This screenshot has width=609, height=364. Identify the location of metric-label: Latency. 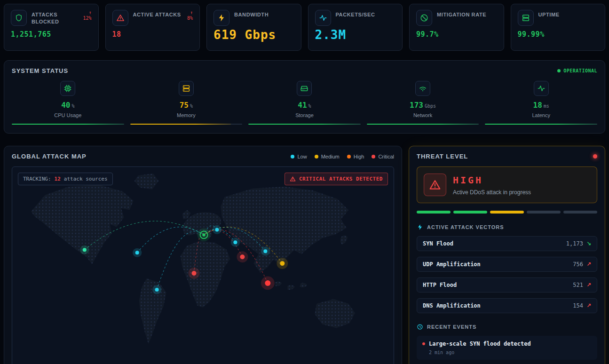
(541, 115).